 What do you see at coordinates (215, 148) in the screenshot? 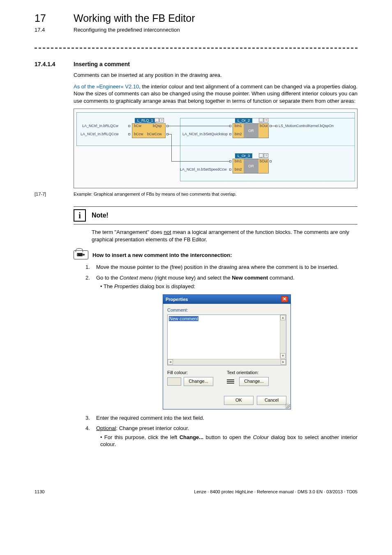
I see `figure-fb-layout: L_RLQ_1 ⎯ ? bCw bCcw bQsp bCwCcw LA_NCtr…` at bounding box center [215, 148].